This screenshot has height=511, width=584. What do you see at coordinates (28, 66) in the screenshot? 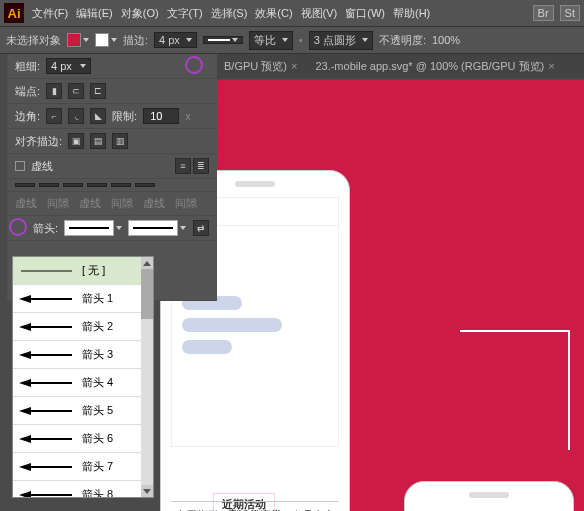
I see `weight-label: 粗细:` at bounding box center [28, 66].